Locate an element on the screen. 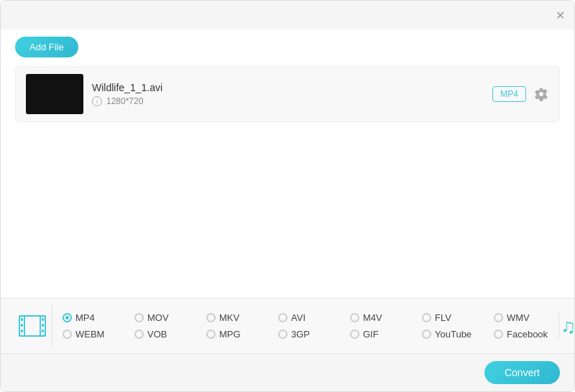 This screenshot has width=575, height=392. format-wmv: WMV is located at coordinates (523, 317).